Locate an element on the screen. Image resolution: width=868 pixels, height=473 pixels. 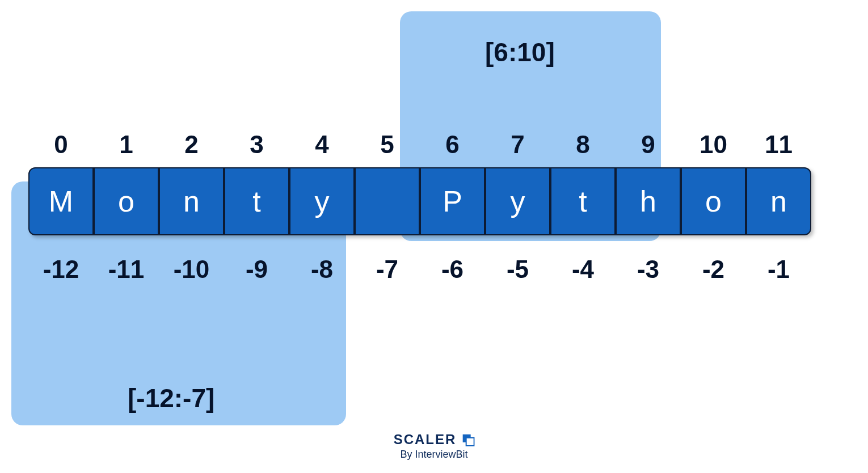
positive-index: 6 is located at coordinates (453, 145).